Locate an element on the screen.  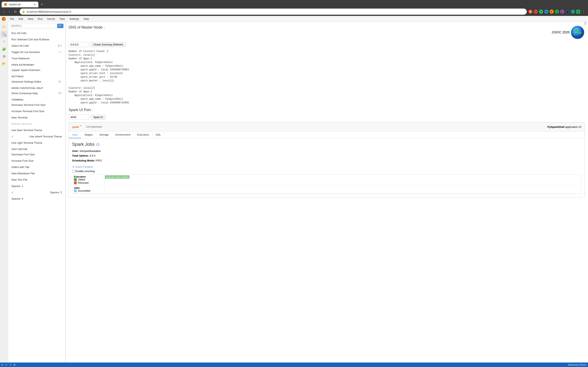
browser-tab: J JupyterLab ✕ is located at coordinates (20, 4).